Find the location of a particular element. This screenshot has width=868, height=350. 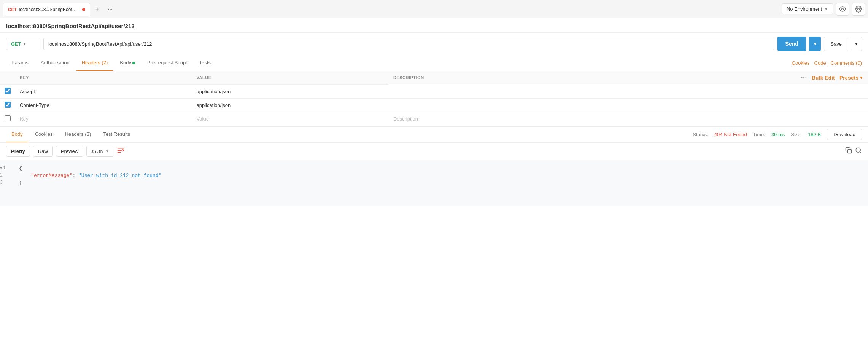

request-tabs: Params Authorization Headers (2) Body Pr… is located at coordinates (434, 63).